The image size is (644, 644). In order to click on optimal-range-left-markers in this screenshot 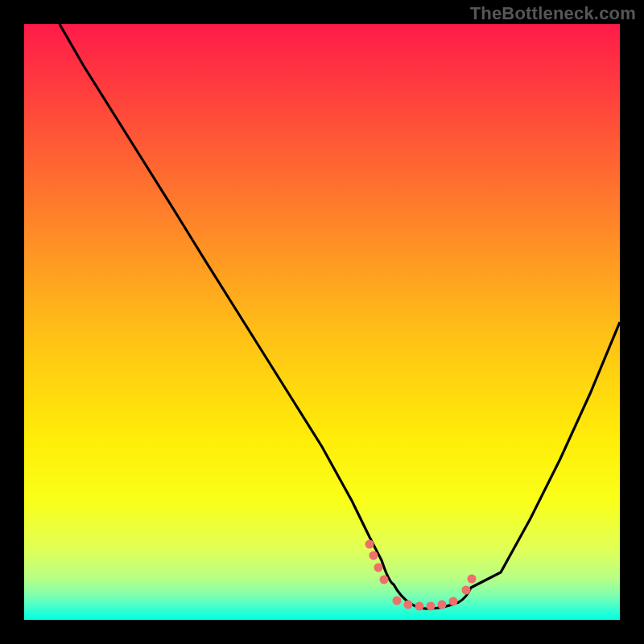, I will do `click(377, 562)`.